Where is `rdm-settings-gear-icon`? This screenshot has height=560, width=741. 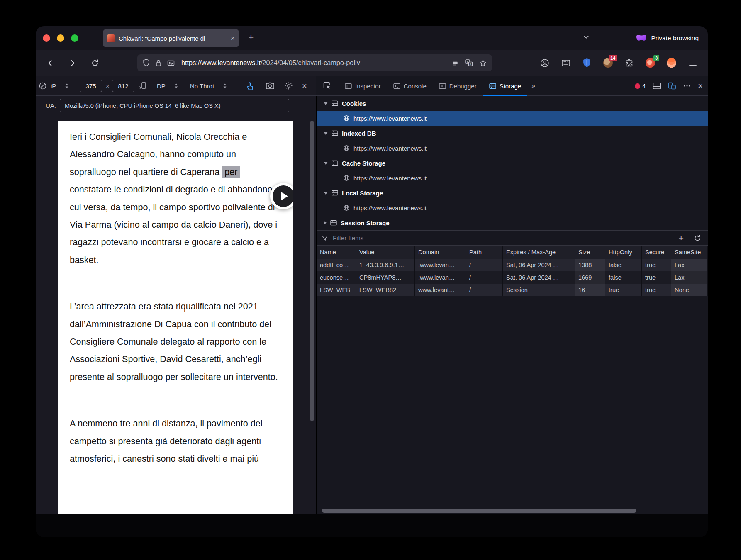
rdm-settings-gear-icon is located at coordinates (289, 86).